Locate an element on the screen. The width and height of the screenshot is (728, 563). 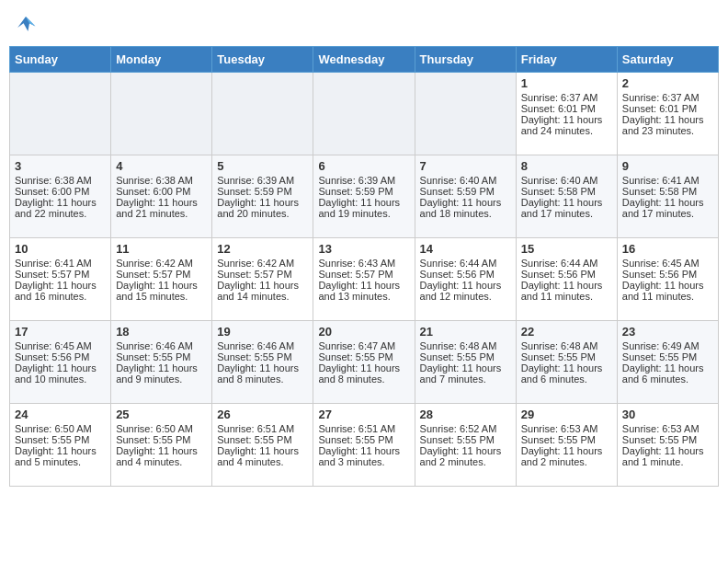
col-header-monday: Monday is located at coordinates (162, 60).